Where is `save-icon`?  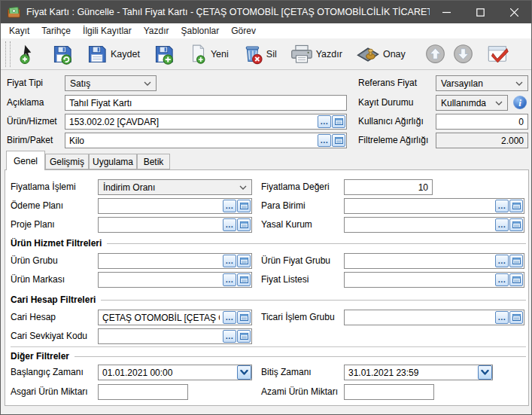 save-icon is located at coordinates (97, 54).